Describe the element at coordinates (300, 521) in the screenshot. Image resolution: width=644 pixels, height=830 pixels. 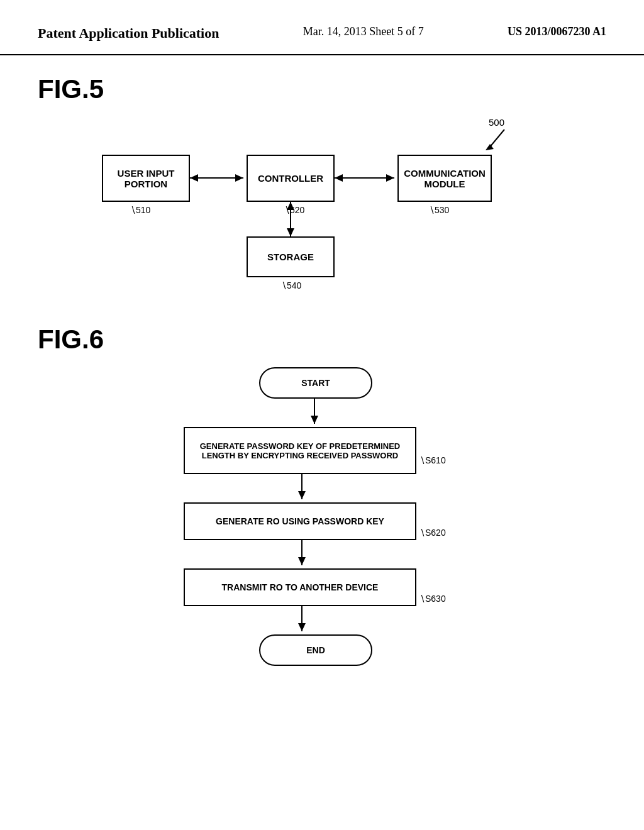
I see `step2-box: GENERATE RO USING PASSWORD KEY` at that location.